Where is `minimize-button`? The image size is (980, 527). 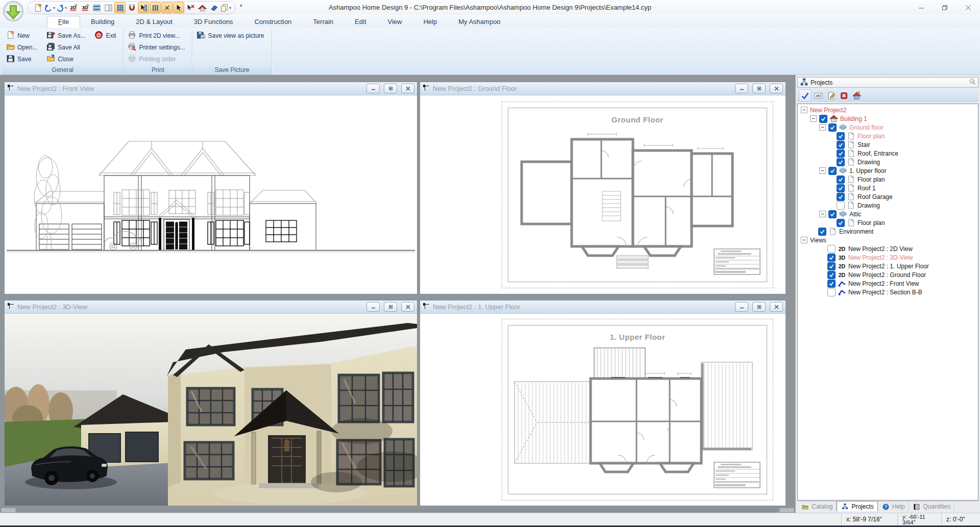
minimize-button is located at coordinates (921, 7).